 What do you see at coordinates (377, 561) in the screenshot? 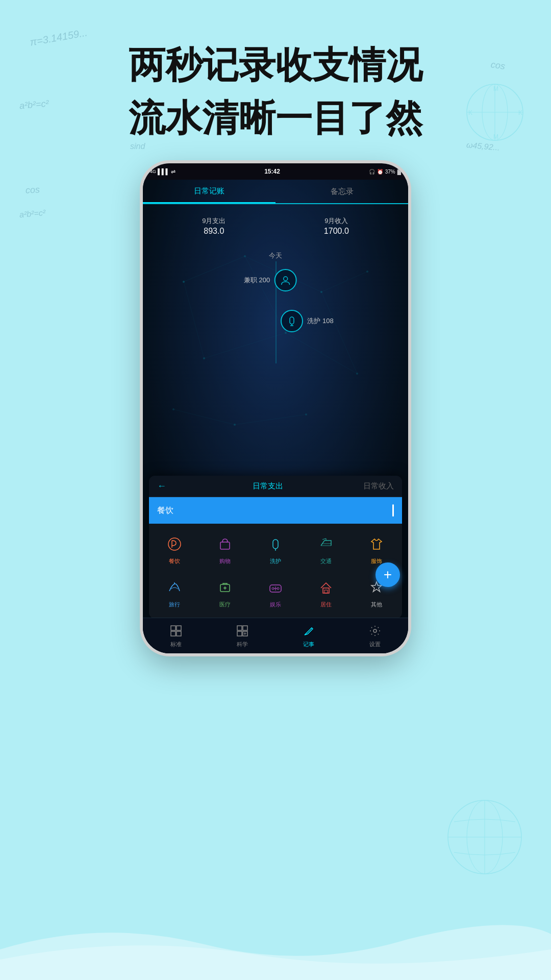
I see `clothing-label: 服饰` at bounding box center [377, 561].